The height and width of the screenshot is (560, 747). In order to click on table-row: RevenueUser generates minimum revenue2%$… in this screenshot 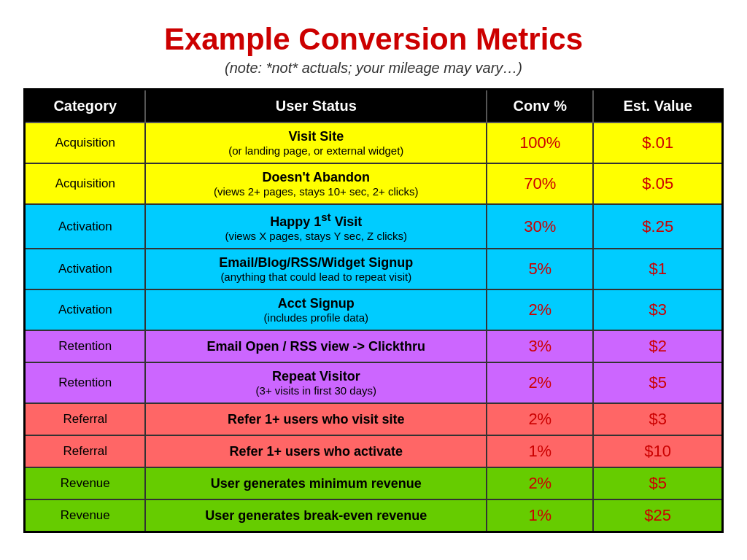, I will do `click(374, 483)`.